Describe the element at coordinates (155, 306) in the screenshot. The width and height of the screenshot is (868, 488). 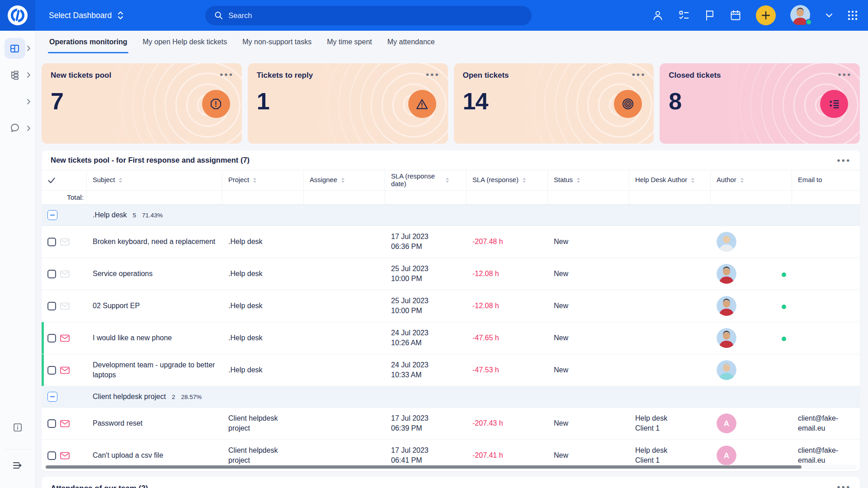
I see `cell-subject: 02 Support EP` at that location.